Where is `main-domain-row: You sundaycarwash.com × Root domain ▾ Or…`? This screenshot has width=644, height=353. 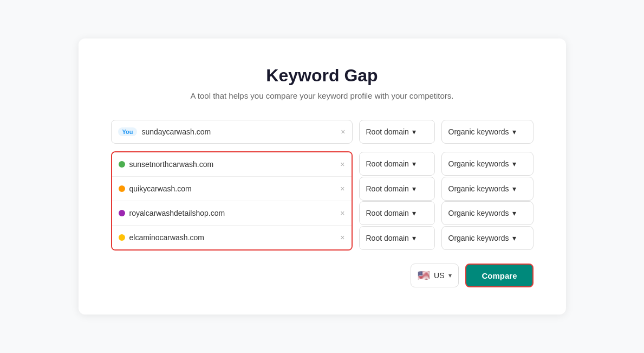 main-domain-row: You sundaycarwash.com × Root domain ▾ Or… is located at coordinates (322, 132).